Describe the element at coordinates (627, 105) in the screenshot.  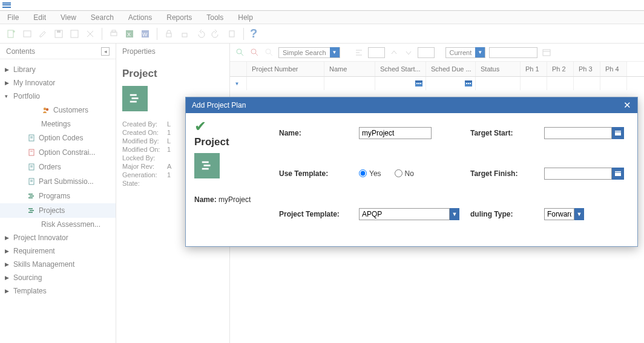
I see `close-icon: ✕` at that location.